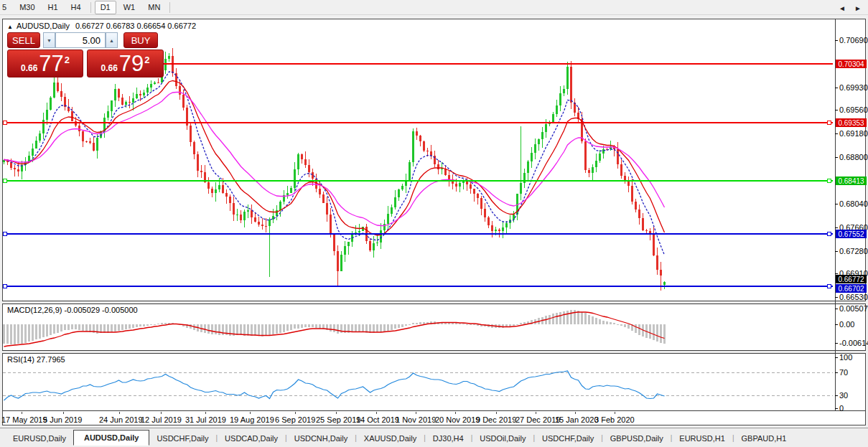 The height and width of the screenshot is (447, 868). What do you see at coordinates (27, 7) in the screenshot?
I see `timeframe-button-m30: M30` at bounding box center [27, 7].